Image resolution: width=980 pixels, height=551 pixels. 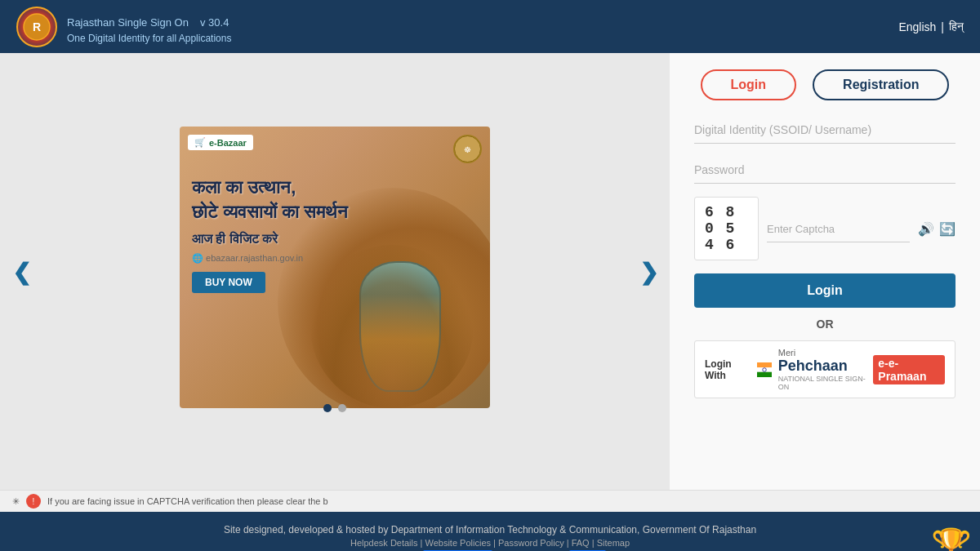 What do you see at coordinates (825, 85) in the screenshot?
I see `auth-tabs: Login Registration` at bounding box center [825, 85].